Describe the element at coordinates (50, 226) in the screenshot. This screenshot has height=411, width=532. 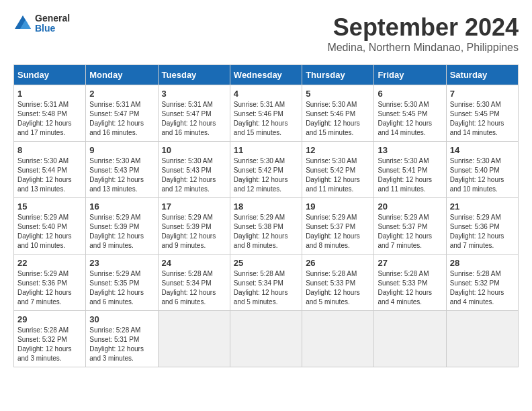
I see `calendar-cell: 15 Sunrise: 5:29 AM Sunset: 5:40 PM Dayl…` at that location.